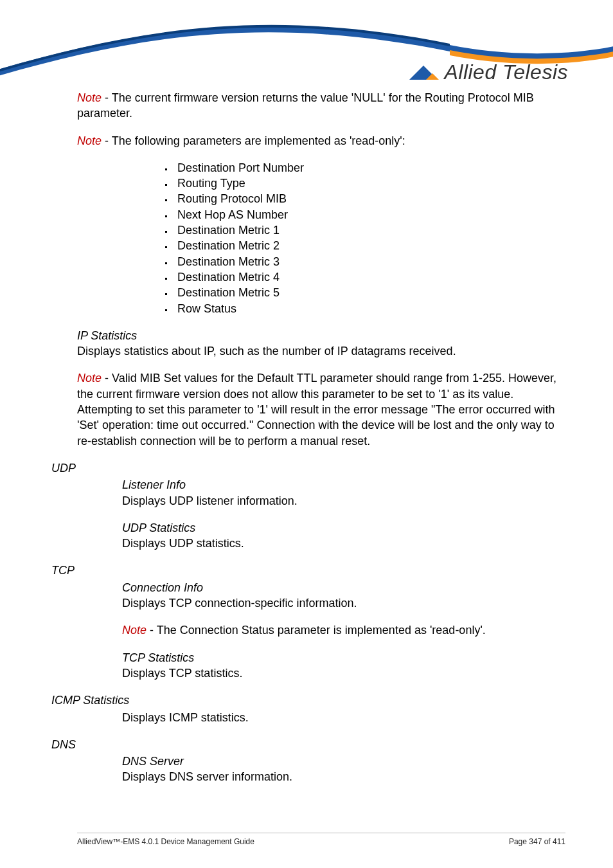  Describe the element at coordinates (321, 351) in the screenshot. I see `ip-statistics-body: Displays statistics about IP, such as th…` at that location.